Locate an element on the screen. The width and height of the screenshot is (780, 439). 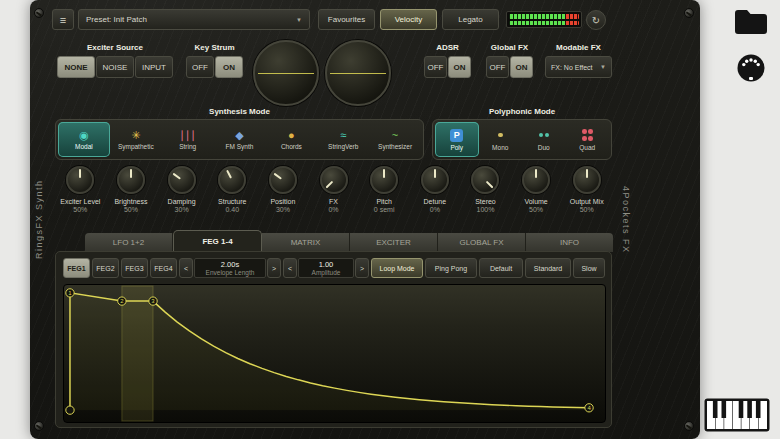
global-fx-label: Global FX is located at coordinates (510, 48).